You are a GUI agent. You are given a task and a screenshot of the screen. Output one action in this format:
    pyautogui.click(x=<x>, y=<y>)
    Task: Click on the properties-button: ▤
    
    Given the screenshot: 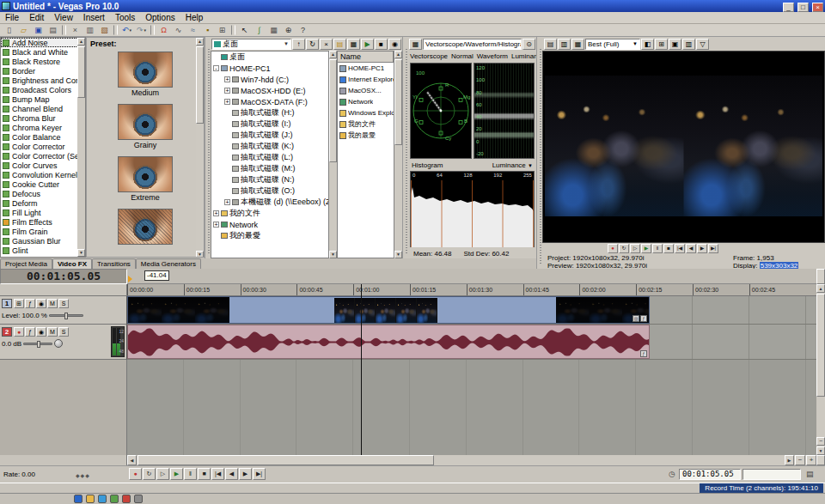 What is the action you would take?
    pyautogui.click(x=53, y=30)
    